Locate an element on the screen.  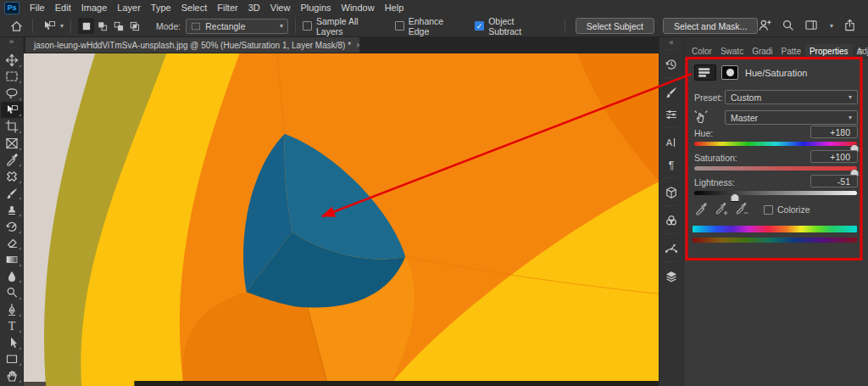
preset-value: Custom is located at coordinates (746, 98).